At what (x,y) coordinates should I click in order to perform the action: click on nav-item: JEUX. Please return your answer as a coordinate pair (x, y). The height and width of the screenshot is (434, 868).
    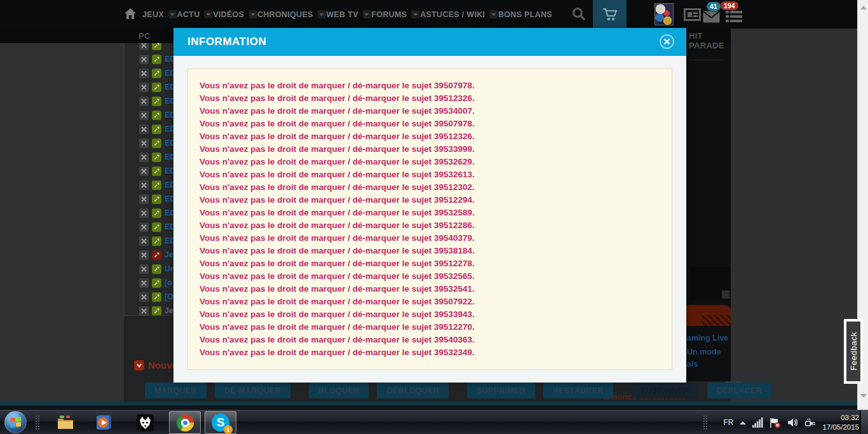
    Looking at the image, I should click on (159, 15).